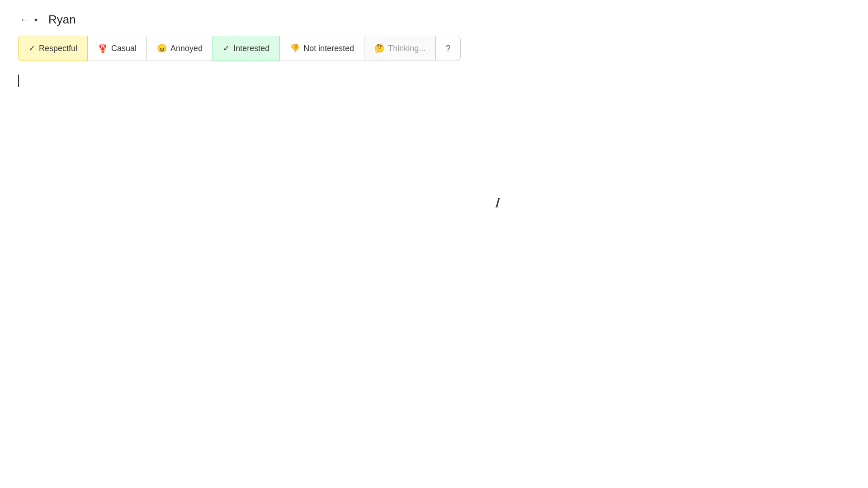  What do you see at coordinates (246, 48) in the screenshot?
I see `tone-button-interested: ✓ Interested` at bounding box center [246, 48].